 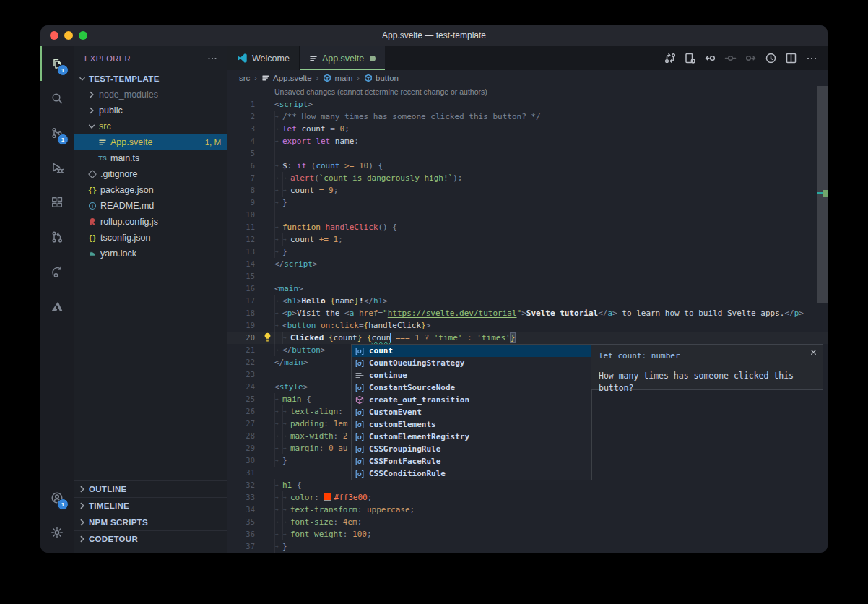 What do you see at coordinates (151, 522) in the screenshot?
I see `sidebar-section-npm-scripts: NPM SCRIPTS` at bounding box center [151, 522].